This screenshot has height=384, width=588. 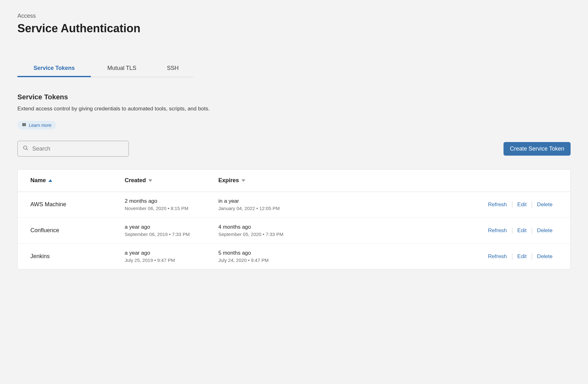 What do you see at coordinates (78, 204) in the screenshot?
I see `token-name: AWS Machine` at bounding box center [78, 204].